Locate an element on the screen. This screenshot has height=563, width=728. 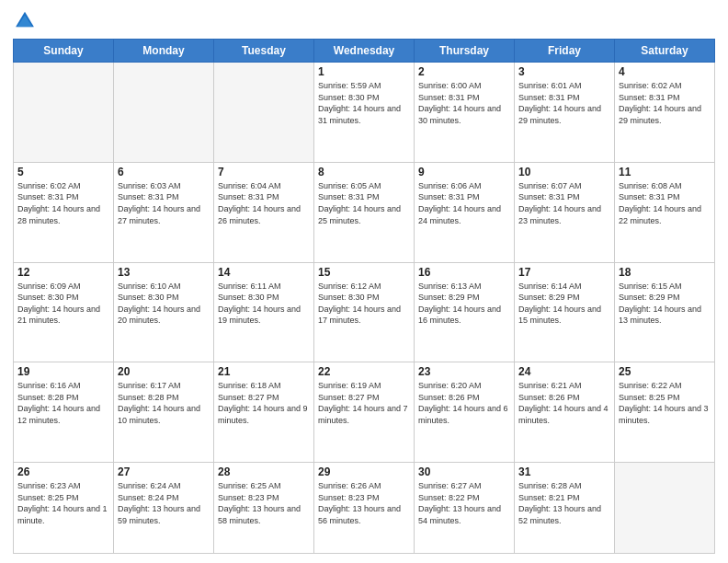
day-number: 5 is located at coordinates (63, 172).